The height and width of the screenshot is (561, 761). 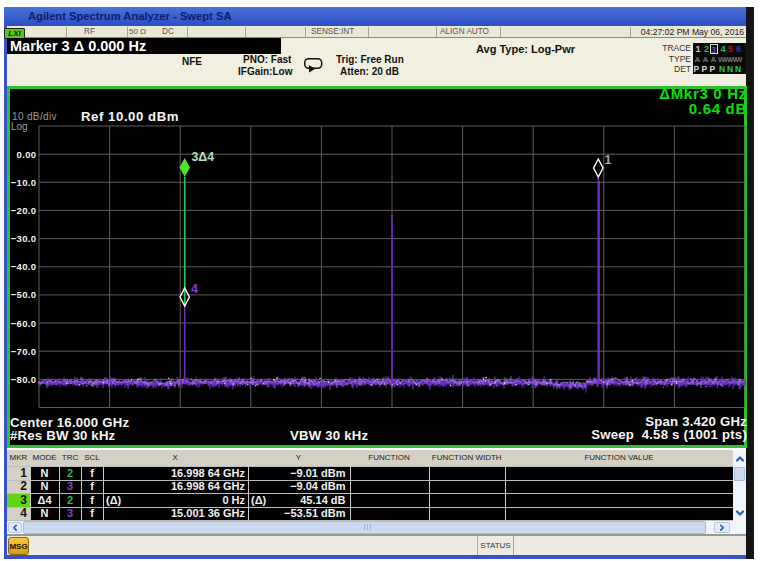 I want to click on svg-text: −50.0, so click(x=24, y=294).